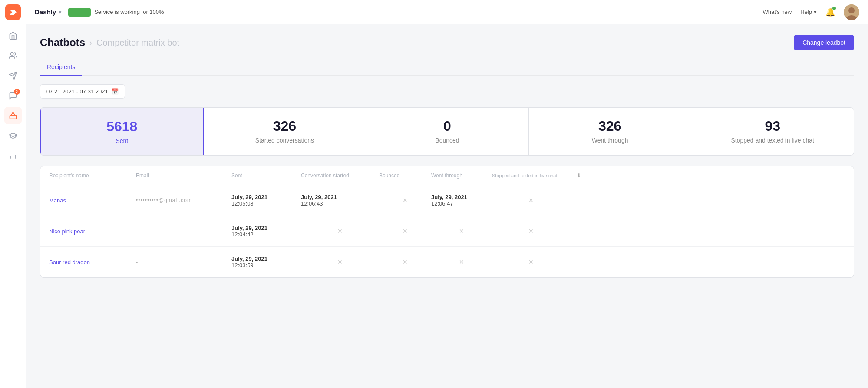  Describe the element at coordinates (447, 140) in the screenshot. I see `stat-bounced-label: Bounced` at that location.